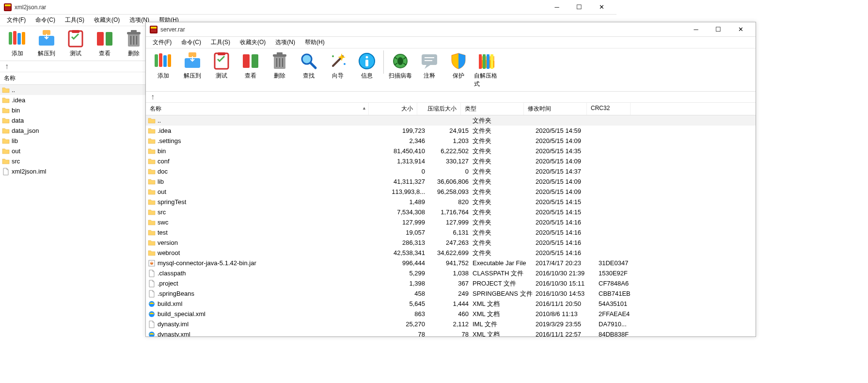 Image resolution: width=868 pixels, height=383 pixels. Describe the element at coordinates (451, 253) in the screenshot. I see `table-row: webroot42,538,34134,622,699文件夹2020/5/15 …` at that location.